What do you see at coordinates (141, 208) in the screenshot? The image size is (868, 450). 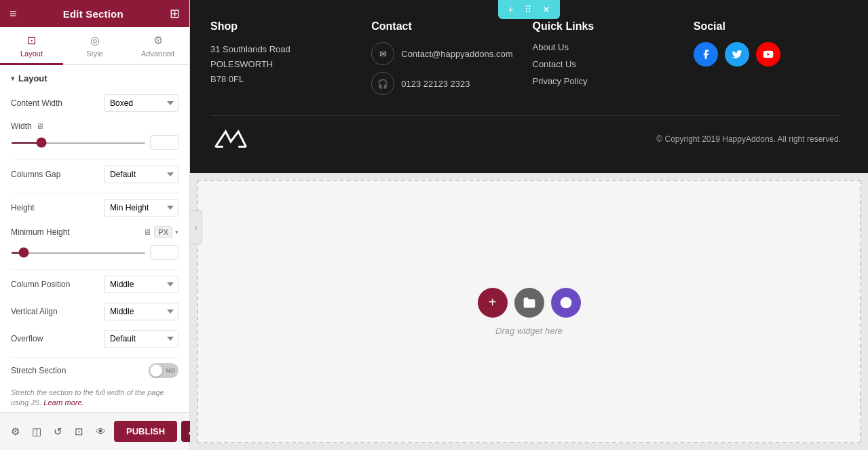 I see `height-select: Default Min Height Full Height` at bounding box center [141, 208].